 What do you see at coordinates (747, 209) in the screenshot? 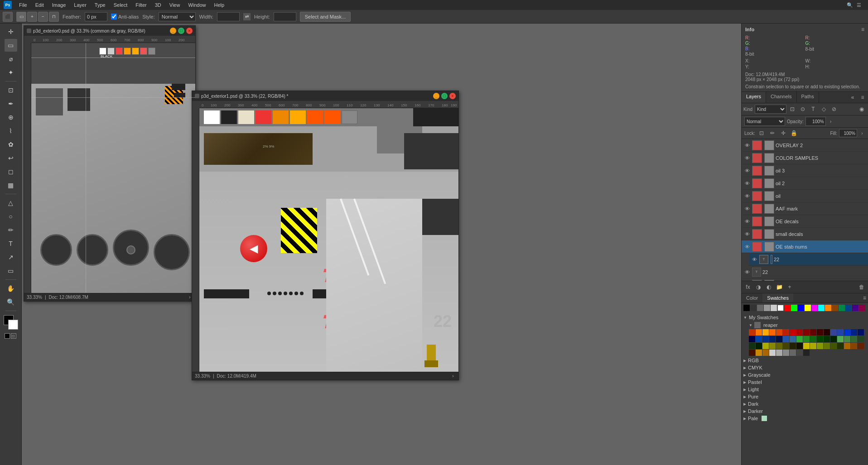
I see `layer-eye-aafmark: 👁` at bounding box center [747, 209].